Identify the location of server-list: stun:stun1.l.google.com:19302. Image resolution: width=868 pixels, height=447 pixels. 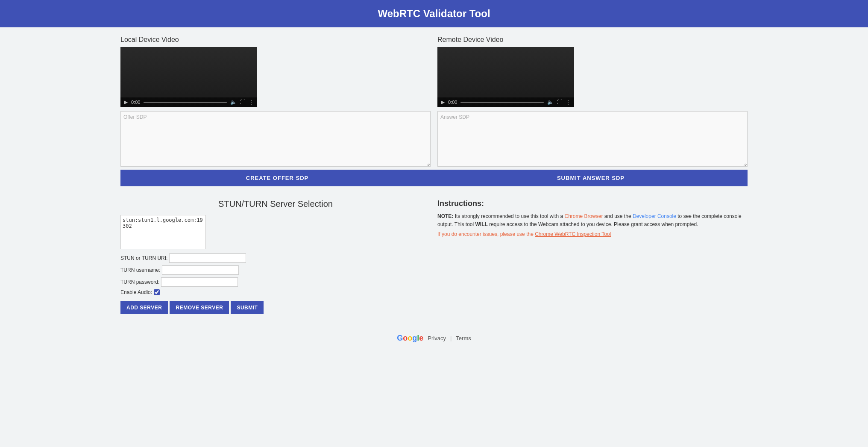
(163, 232).